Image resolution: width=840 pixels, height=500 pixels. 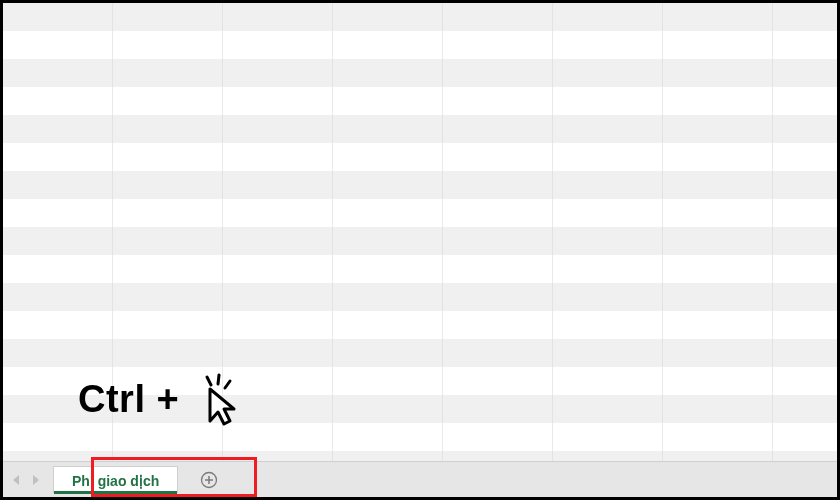 I want to click on sheet-tab-label: Phí giao dịch, so click(x=116, y=481).